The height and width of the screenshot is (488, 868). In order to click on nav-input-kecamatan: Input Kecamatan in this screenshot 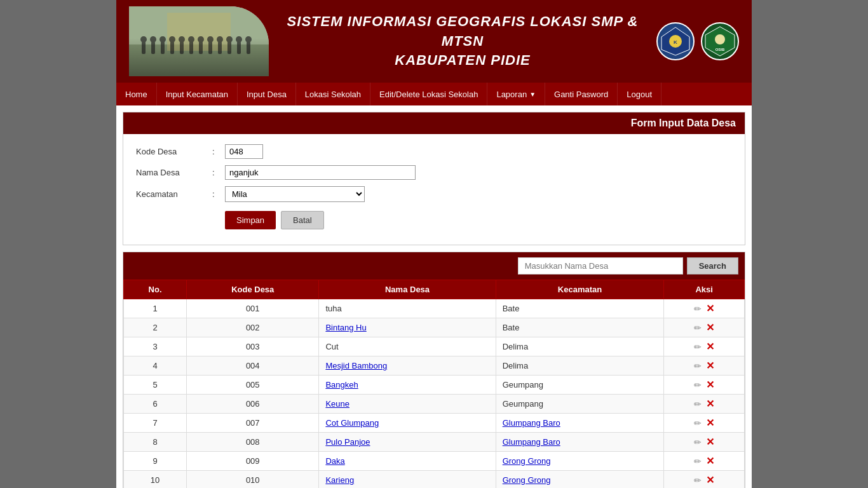, I will do `click(197, 94)`.